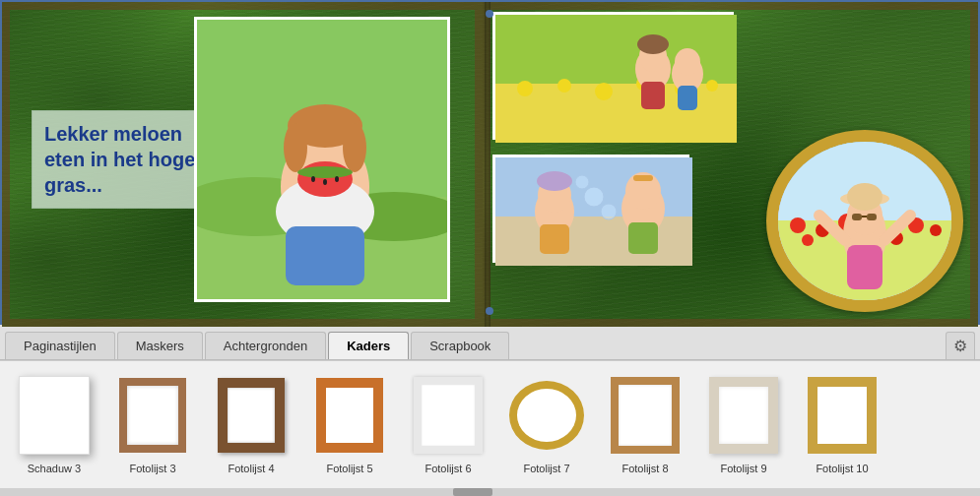  What do you see at coordinates (350, 425) in the screenshot?
I see `frame-item-fotolijst-5: Fotolijst 5` at bounding box center [350, 425].